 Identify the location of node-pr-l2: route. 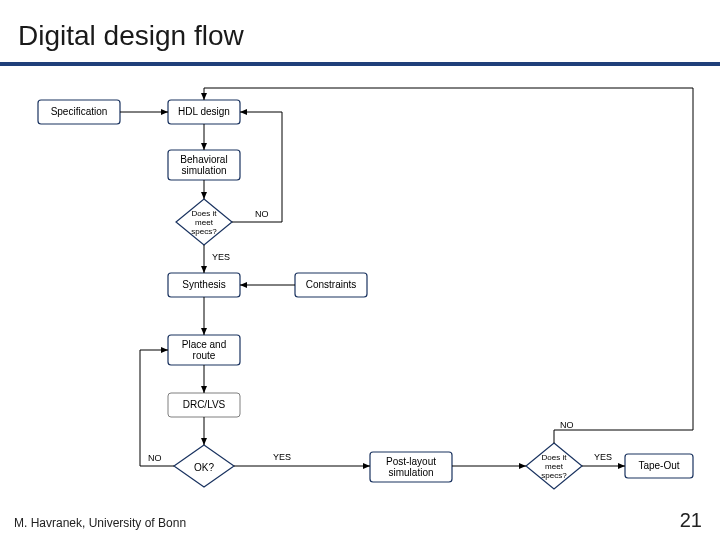
(204, 356).